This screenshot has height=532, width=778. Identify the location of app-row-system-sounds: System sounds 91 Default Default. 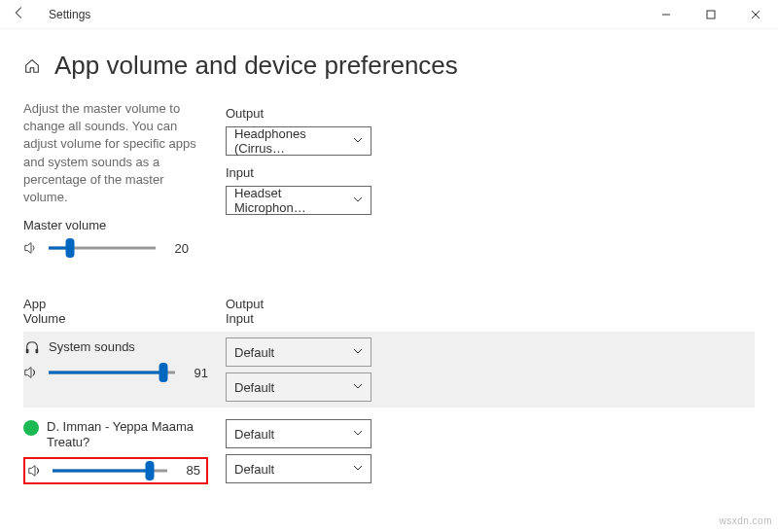
(389, 370).